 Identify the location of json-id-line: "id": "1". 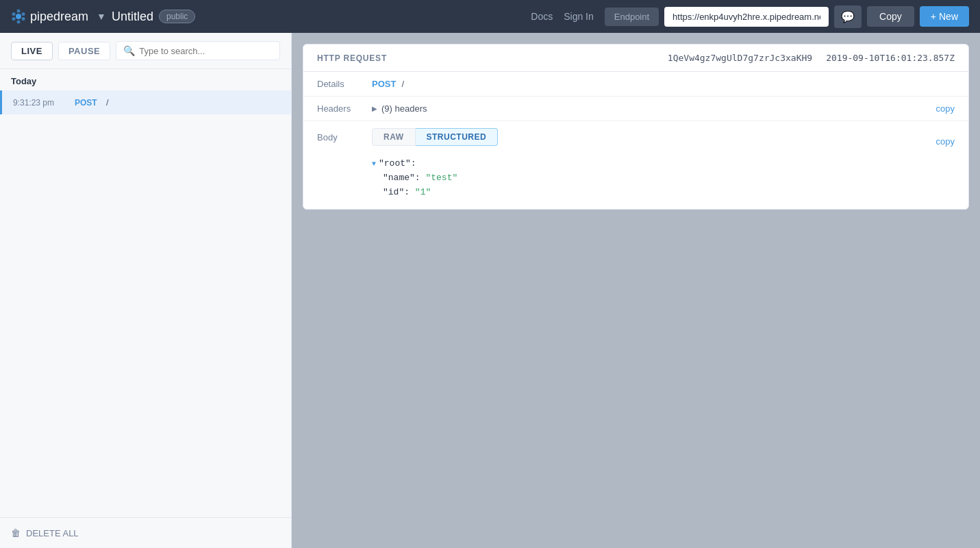
(668, 193).